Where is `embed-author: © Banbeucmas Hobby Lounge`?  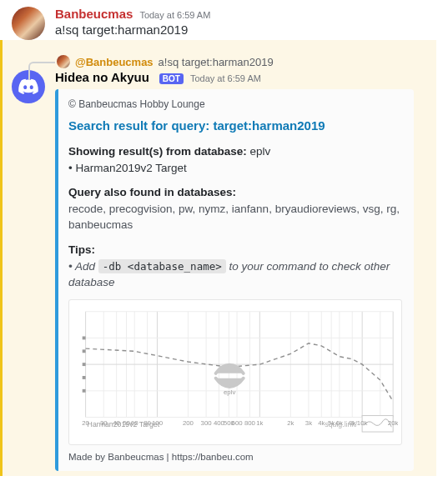 embed-author: © Banbeucmas Hobby Lounge is located at coordinates (235, 105).